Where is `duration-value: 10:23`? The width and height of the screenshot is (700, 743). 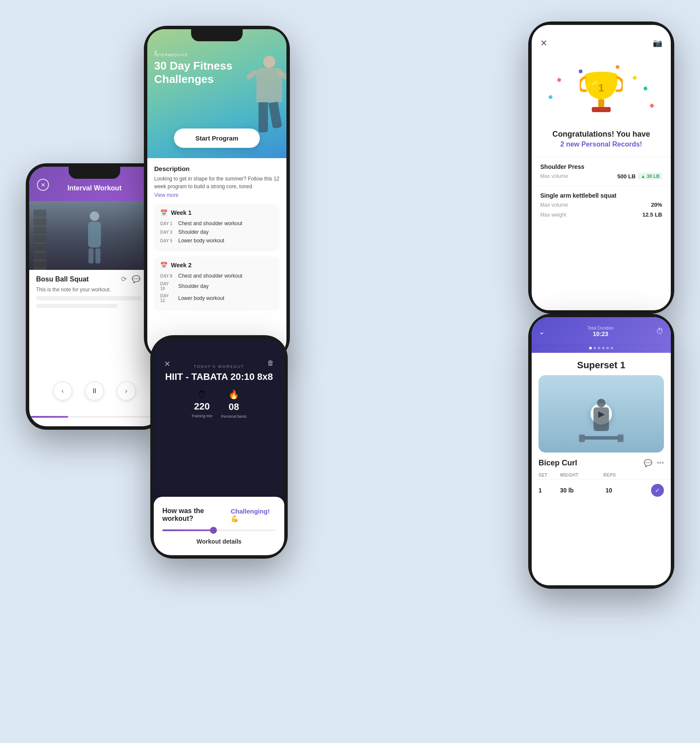 duration-value: 10:23 is located at coordinates (601, 334).